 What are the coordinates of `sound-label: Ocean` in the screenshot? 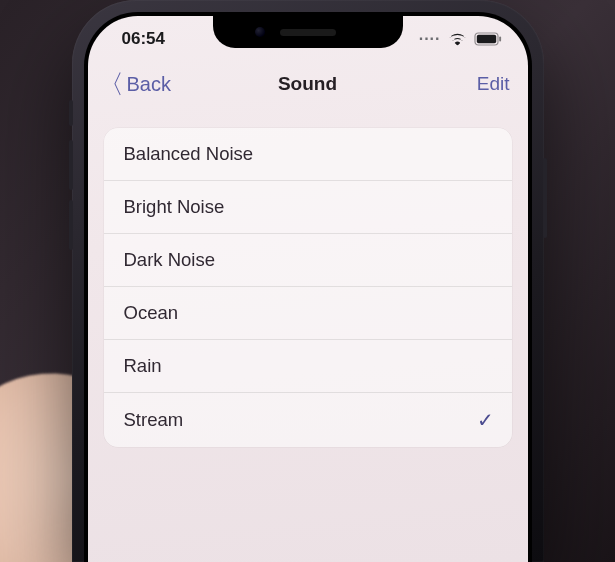 It's located at (152, 313).